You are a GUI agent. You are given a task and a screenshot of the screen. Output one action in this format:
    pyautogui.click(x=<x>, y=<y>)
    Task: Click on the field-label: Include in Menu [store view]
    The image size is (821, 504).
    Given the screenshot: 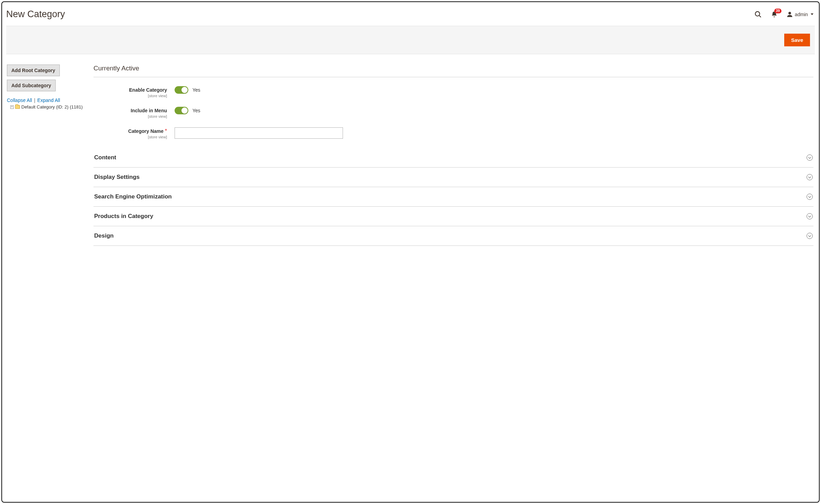 What is the action you would take?
    pyautogui.click(x=134, y=113)
    